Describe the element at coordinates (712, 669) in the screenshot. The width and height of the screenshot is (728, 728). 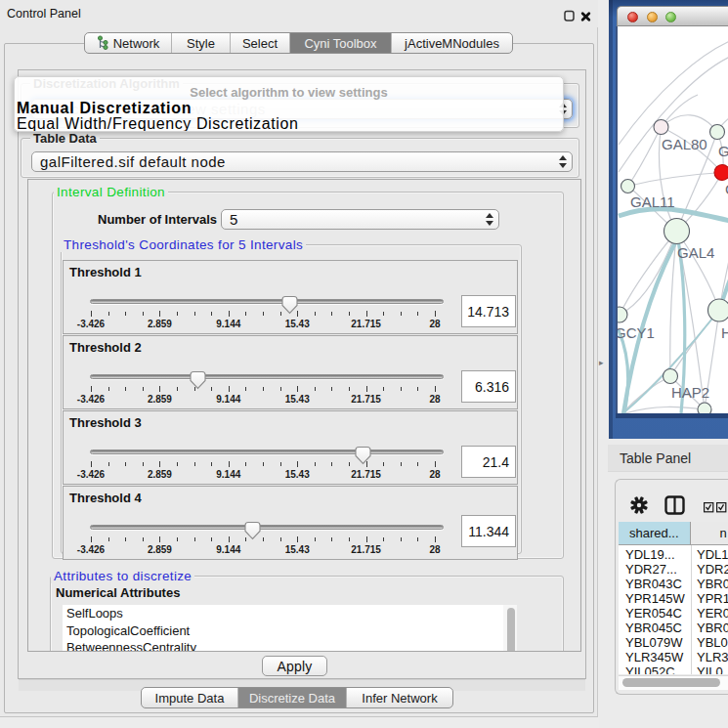
I see `table-cell: YIL0` at that location.